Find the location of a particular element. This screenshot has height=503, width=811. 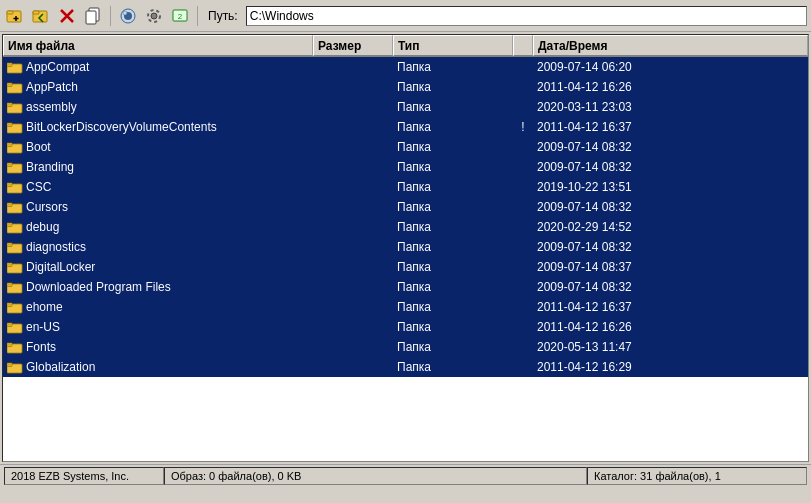

table-row: AppCompatПапка2009-07-14 06:20 is located at coordinates (406, 67).